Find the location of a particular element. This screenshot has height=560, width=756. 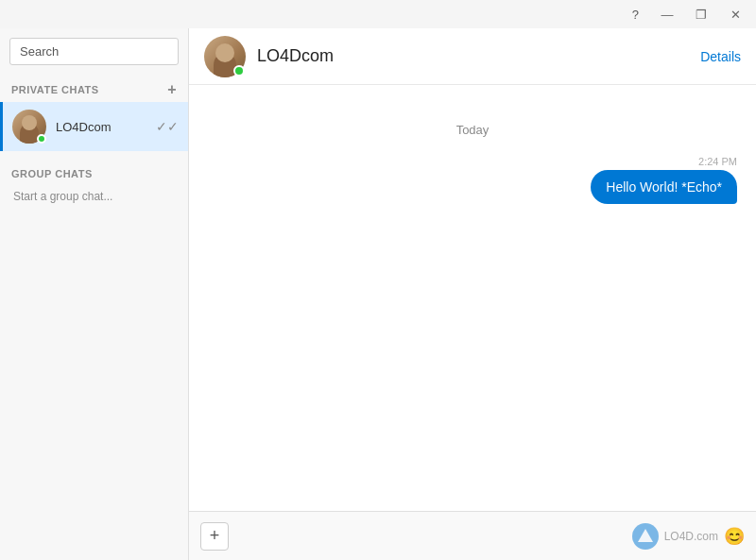

lo4d-watermark: LO4D.com is located at coordinates (675, 536).